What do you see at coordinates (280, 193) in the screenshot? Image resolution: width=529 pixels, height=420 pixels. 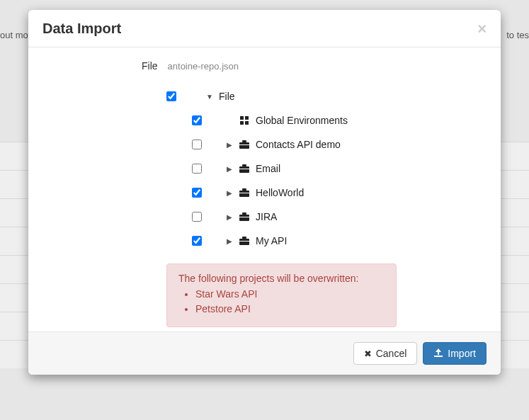 I see `tree-item-helloworld: ▶ HelloWorld` at bounding box center [280, 193].